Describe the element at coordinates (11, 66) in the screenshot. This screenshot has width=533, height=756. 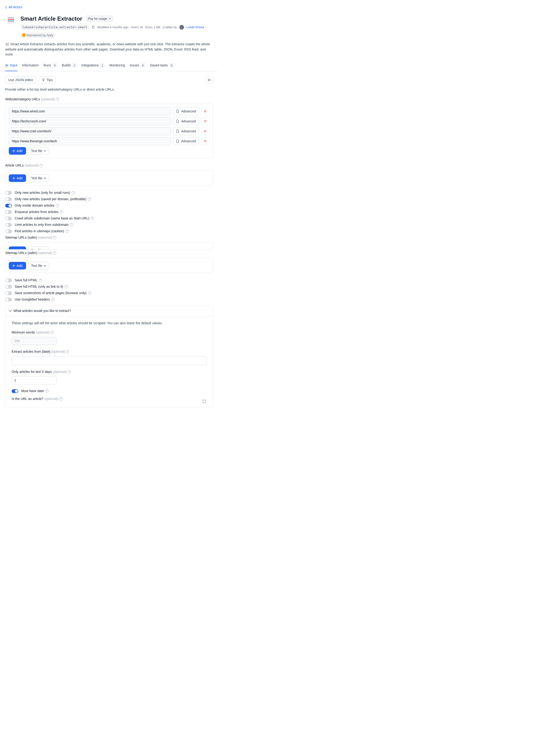
I see `tab-input: Input` at that location.